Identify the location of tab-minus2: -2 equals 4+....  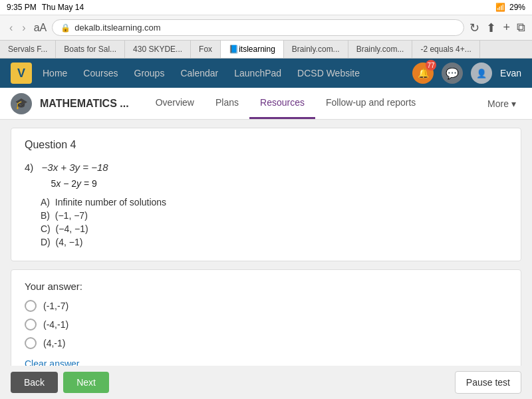
(446, 49).